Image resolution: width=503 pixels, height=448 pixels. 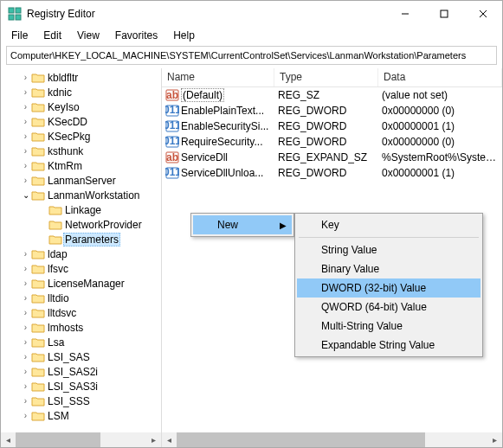 What do you see at coordinates (443, 14) in the screenshot?
I see `maximize-button` at bounding box center [443, 14].